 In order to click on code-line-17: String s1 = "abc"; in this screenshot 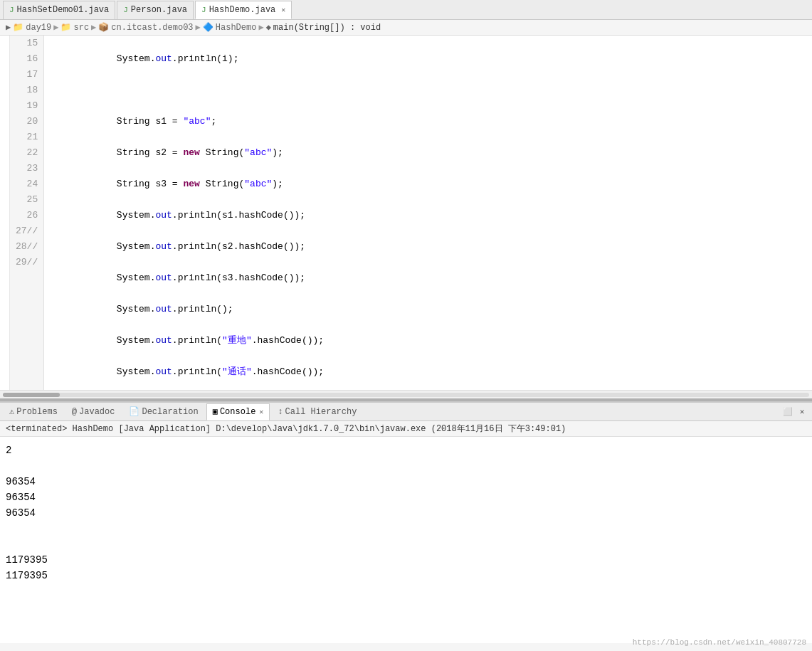, I will do `click(428, 122)`.